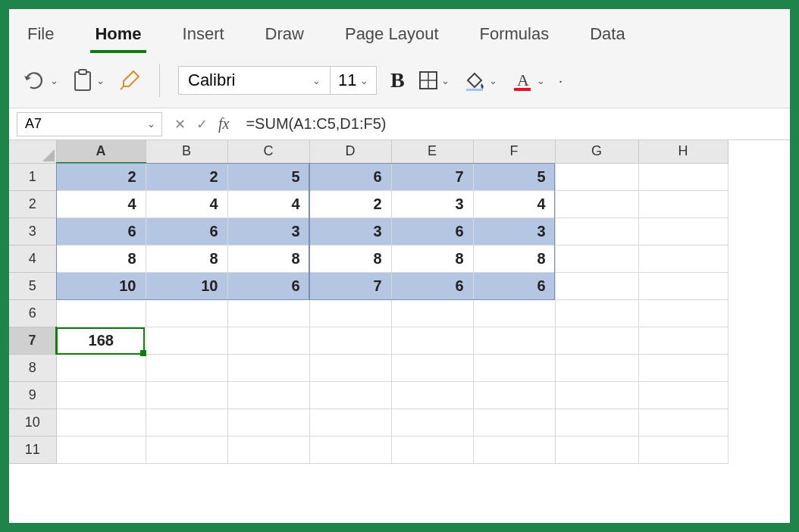 This screenshot has width=799, height=532. I want to click on font-size-dropdown: 11 ⌄, so click(353, 80).